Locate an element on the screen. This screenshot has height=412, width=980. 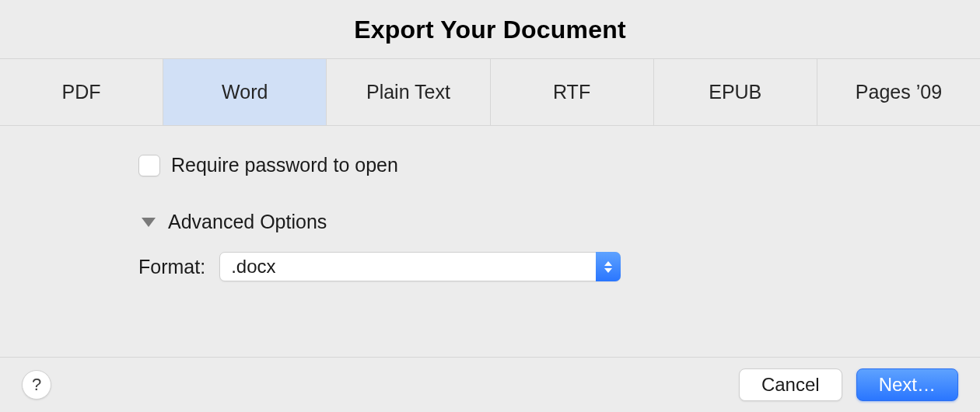
help-button: ? is located at coordinates (37, 385).